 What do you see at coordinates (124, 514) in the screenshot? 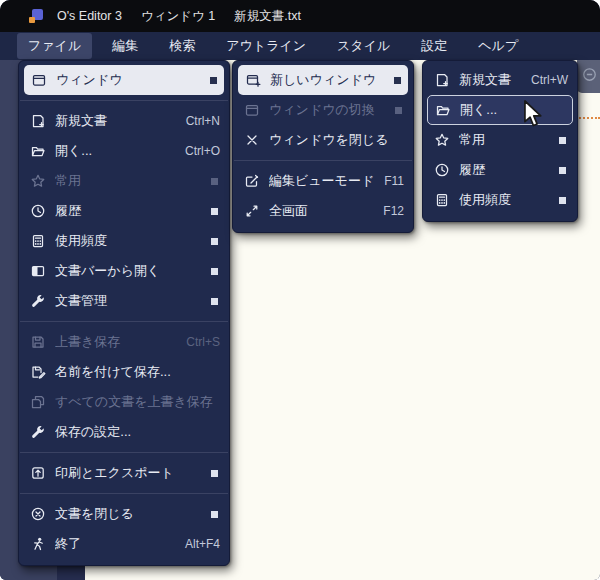
I see `menu-item: 文書を閉じる` at bounding box center [124, 514].